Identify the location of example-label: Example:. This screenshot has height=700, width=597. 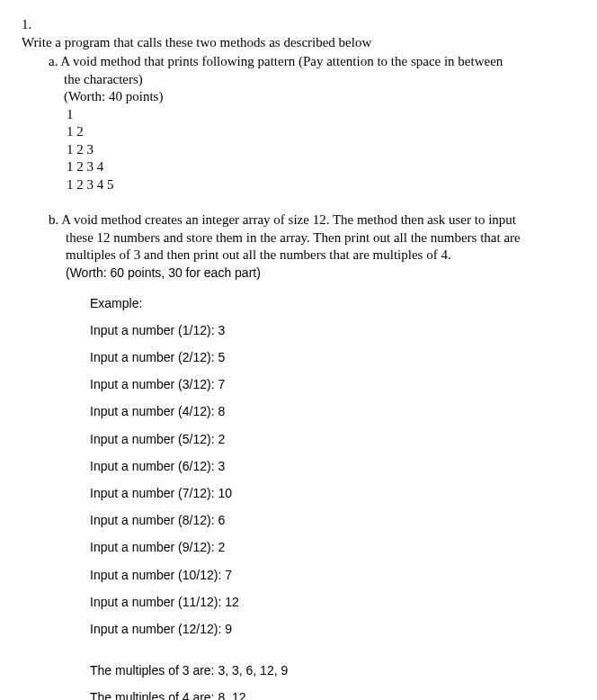
(333, 303).